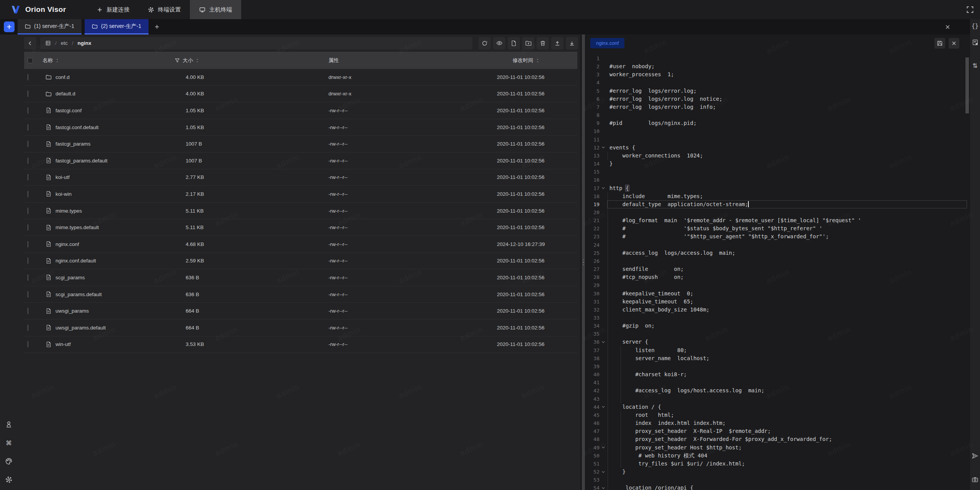  Describe the element at coordinates (778, 350) in the screenshot. I see `code-line: 37 listen 80;` at that location.